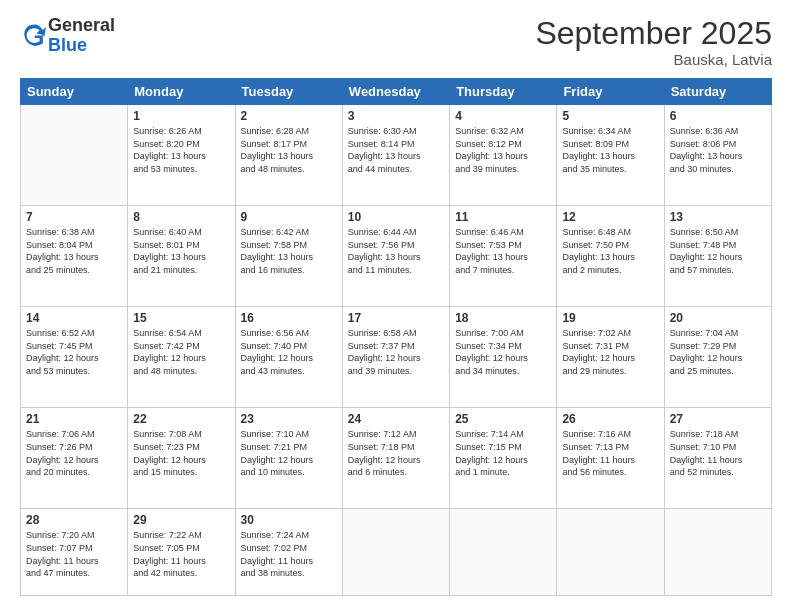  Describe the element at coordinates (718, 352) in the screenshot. I see `day-info: Sunrise: 7:04 AM Sunset: 7:29 PM Dayligh…` at that location.